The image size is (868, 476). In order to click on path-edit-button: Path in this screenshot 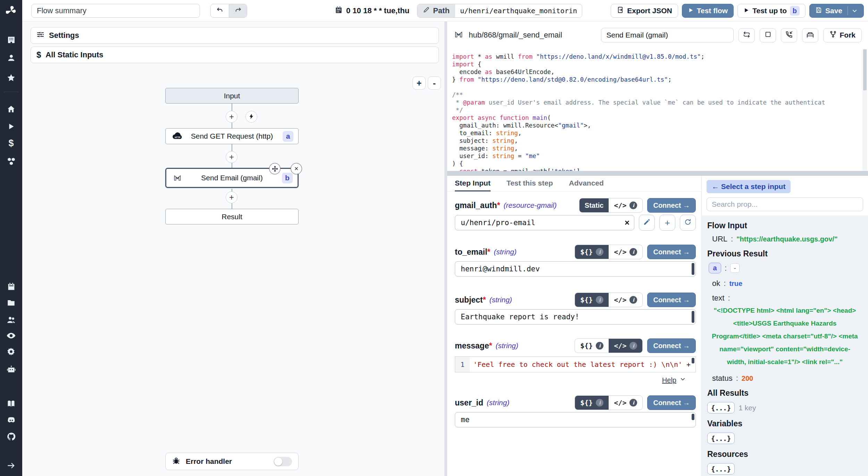, I will do `click(436, 11)`.